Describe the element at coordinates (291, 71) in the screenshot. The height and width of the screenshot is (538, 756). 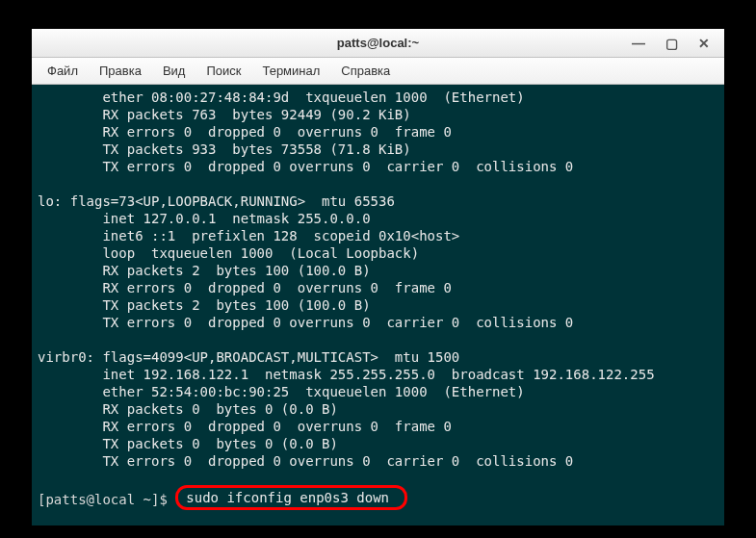
I see `menu-terminal: Терминал` at that location.